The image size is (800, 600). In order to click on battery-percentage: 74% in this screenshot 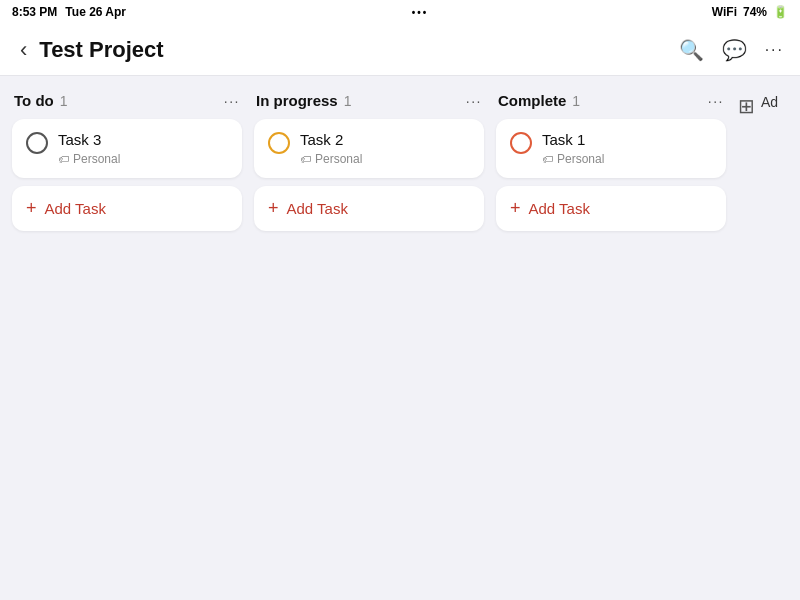, I will do `click(755, 12)`.